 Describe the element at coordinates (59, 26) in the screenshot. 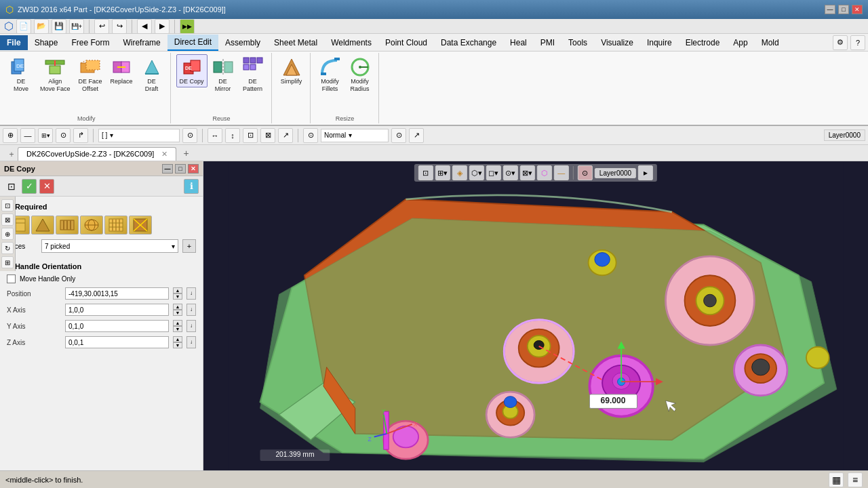

I see `save-btn: 💾` at that location.